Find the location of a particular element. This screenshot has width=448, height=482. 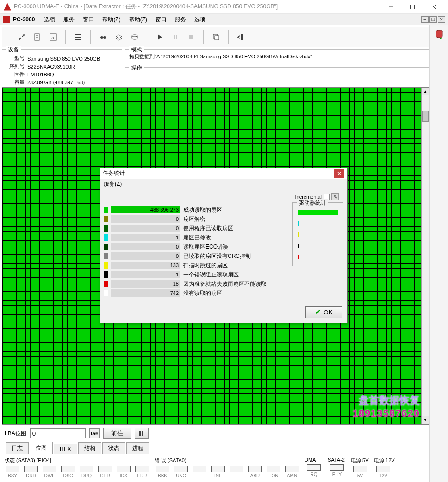

menu-bar: PC-3000 选项服务窗口帮助(Z)帮助(Z)窗口服务选项 – ❐ ✕ is located at coordinates (224, 19).